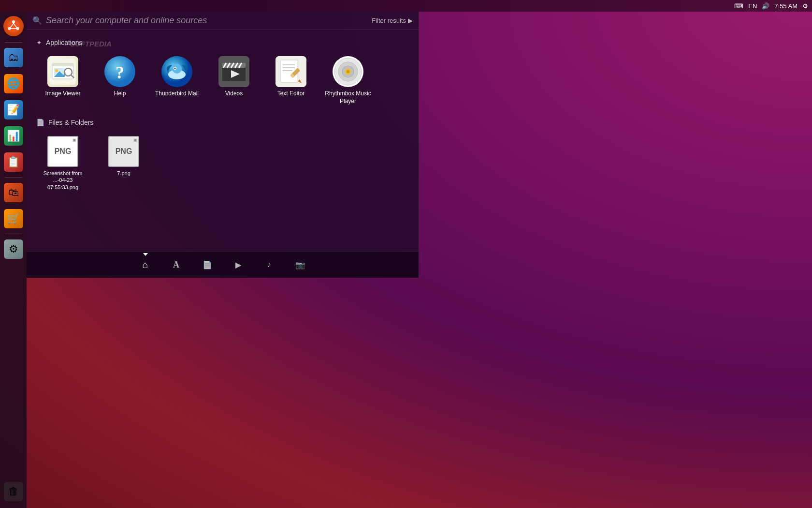 The width and height of the screenshot is (812, 508). I want to click on rhythmbox-icon, so click(348, 72).